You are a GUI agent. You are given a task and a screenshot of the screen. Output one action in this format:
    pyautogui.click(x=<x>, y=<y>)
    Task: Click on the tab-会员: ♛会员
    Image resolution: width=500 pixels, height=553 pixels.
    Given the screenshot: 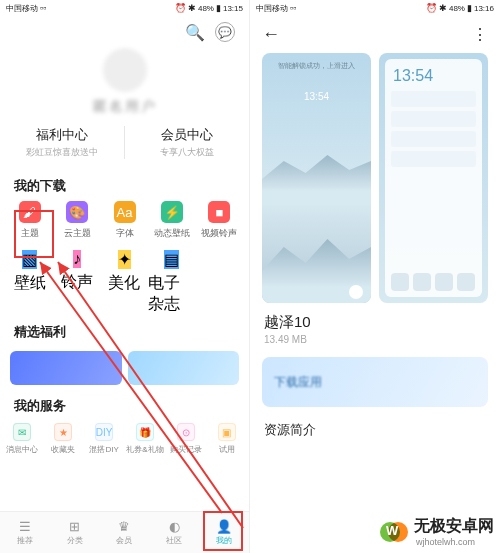 What is the action you would take?
    pyautogui.click(x=125, y=532)
    